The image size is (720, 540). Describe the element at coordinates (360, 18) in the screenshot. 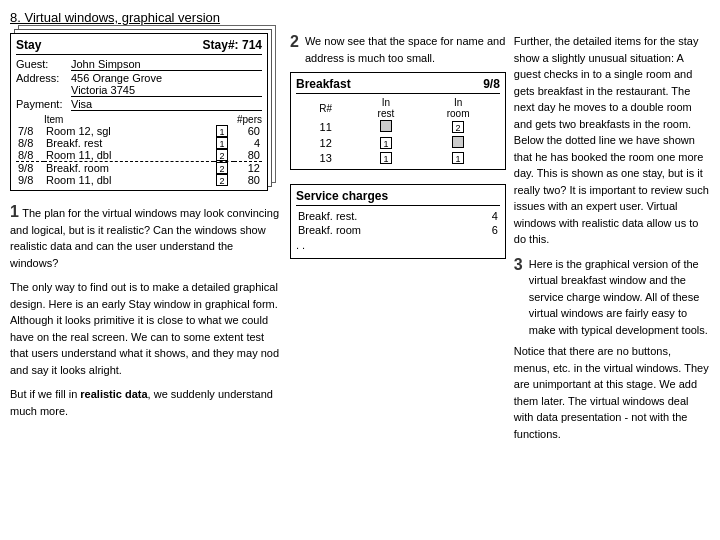

I see `page-title: 8. Virtual windows, graphical version` at that location.